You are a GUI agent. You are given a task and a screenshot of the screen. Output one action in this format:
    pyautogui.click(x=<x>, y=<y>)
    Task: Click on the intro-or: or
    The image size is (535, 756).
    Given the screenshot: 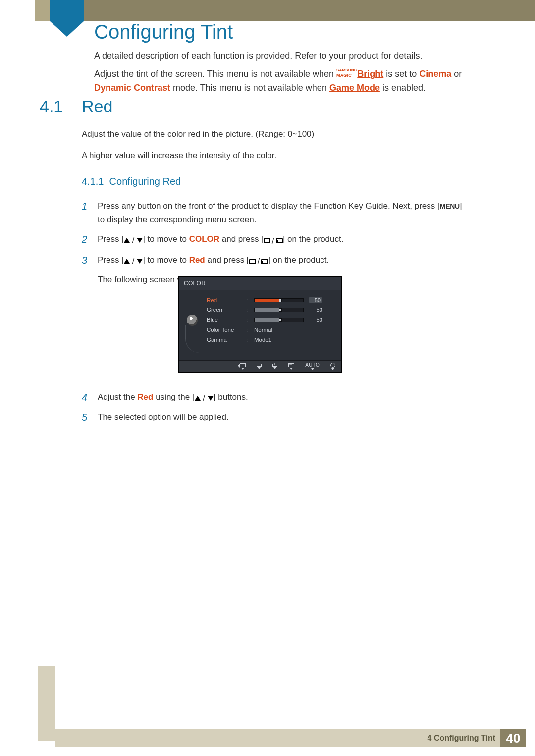 What is the action you would take?
    pyautogui.click(x=457, y=74)
    